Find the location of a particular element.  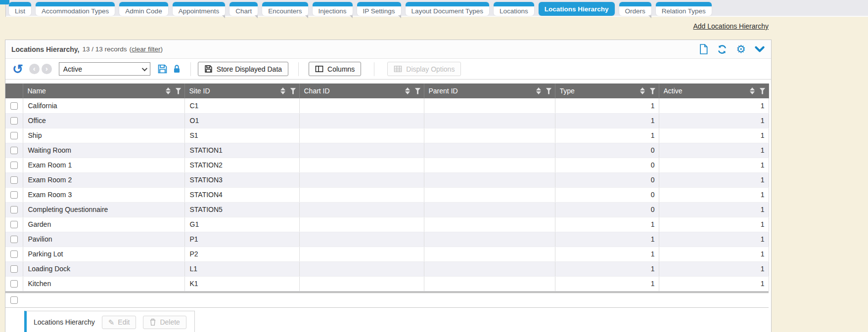

column-header-active: Active is located at coordinates (714, 91).